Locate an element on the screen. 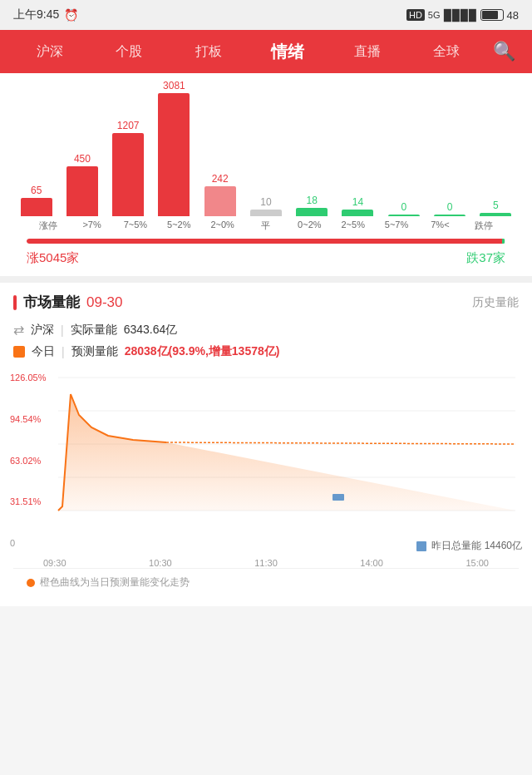 This screenshot has width=532, height=775. volume-title-group: 市场量能 09-30 is located at coordinates (68, 303).